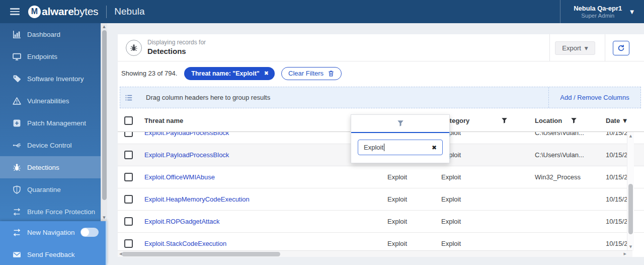  Describe the element at coordinates (50, 211) in the screenshot. I see `sidebar-item-brute-force-protection: Brute Force Protection` at that location.